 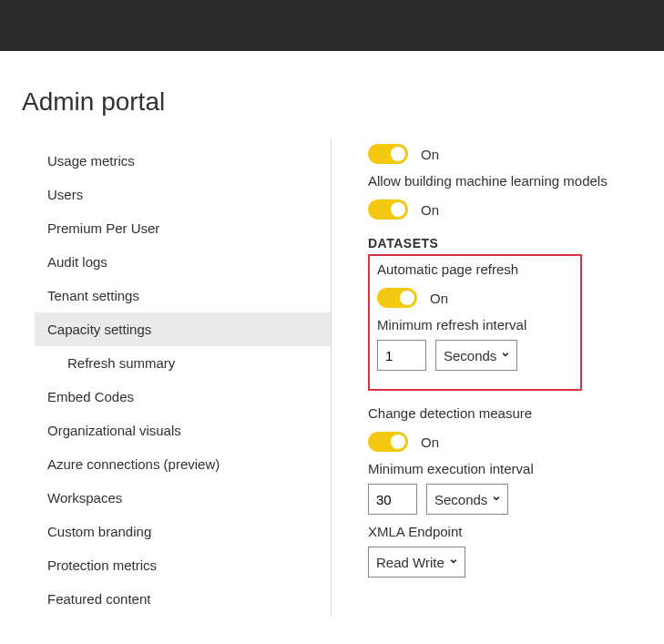 I want to click on sidebar-item-audit-logs: Audit logs, so click(x=182, y=262).